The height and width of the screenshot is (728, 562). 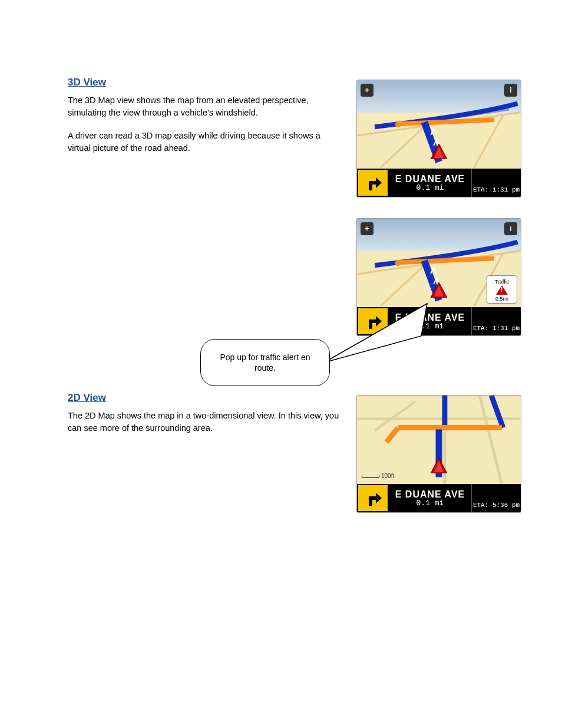 I want to click on nav-status-bar: E DUANE AVE 0.1 mi ETA: 5:36 pm, so click(x=439, y=498).